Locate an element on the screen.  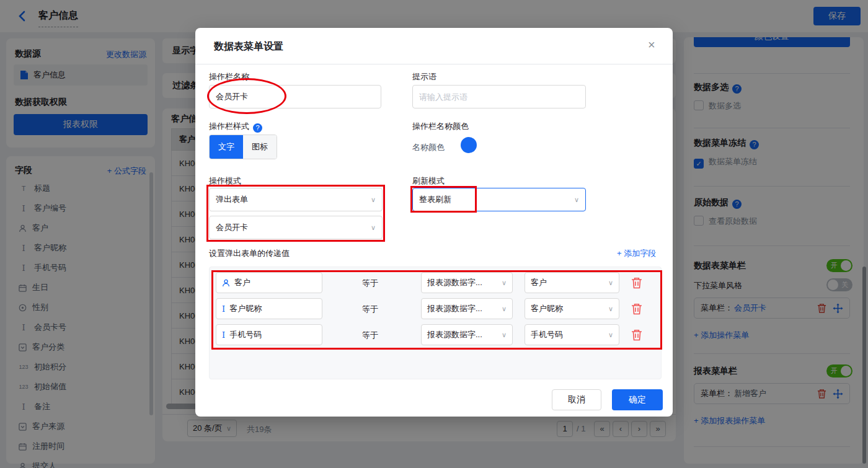
action-bar-name-input is located at coordinates (295, 97).